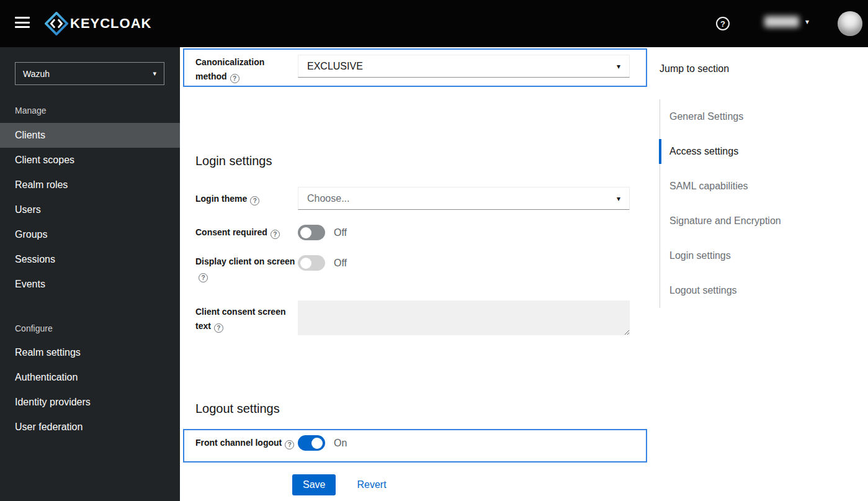  I want to click on revert-link: Revert, so click(371, 485).